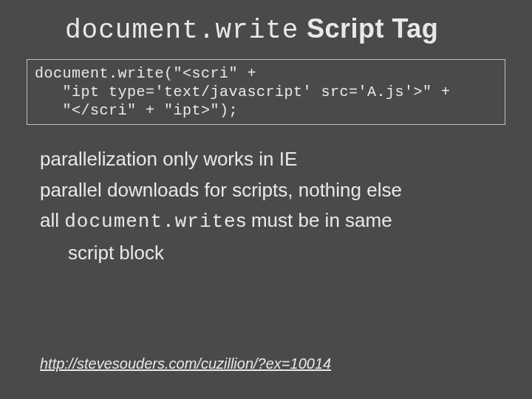  I want to click on title-text: Script Tag, so click(368, 28).